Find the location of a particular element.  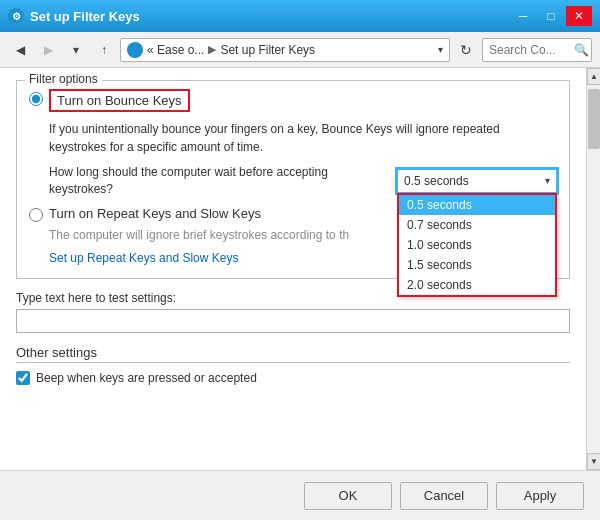

breadcrumb-current: Set up Filter Keys is located at coordinates (268, 50).